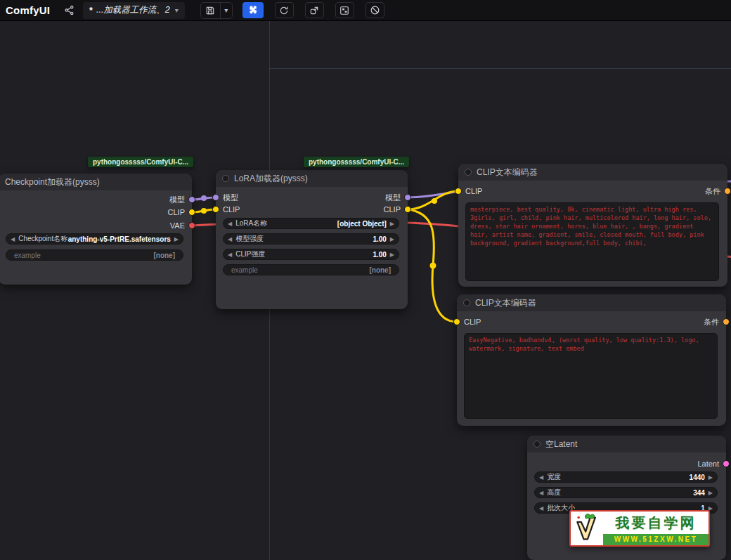  Describe the element at coordinates (713, 464) in the screenshot. I see `output-slot-latent: Latent` at that location.